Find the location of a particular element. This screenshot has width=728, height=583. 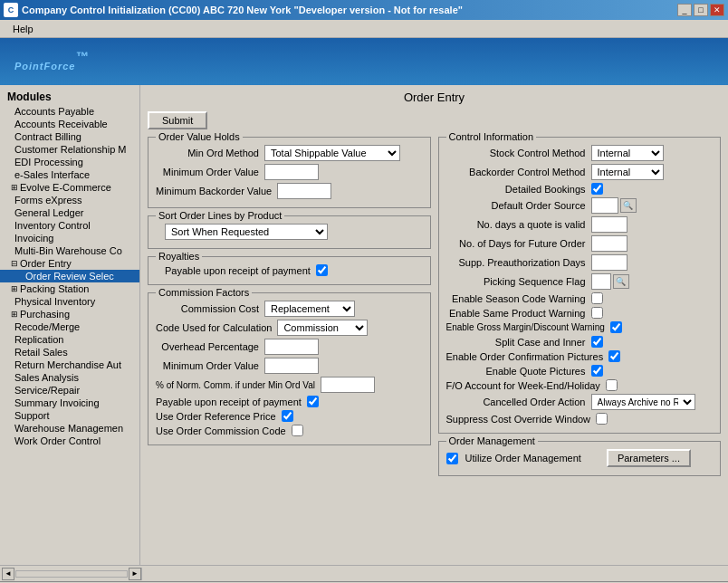

logo: PointForce™ is located at coordinates (52, 62).